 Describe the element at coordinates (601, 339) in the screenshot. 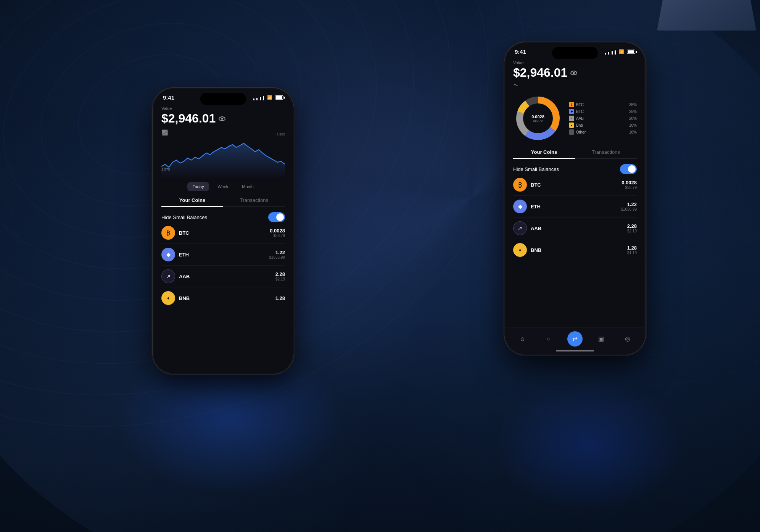

I see `wallet-icon: ▣` at that location.